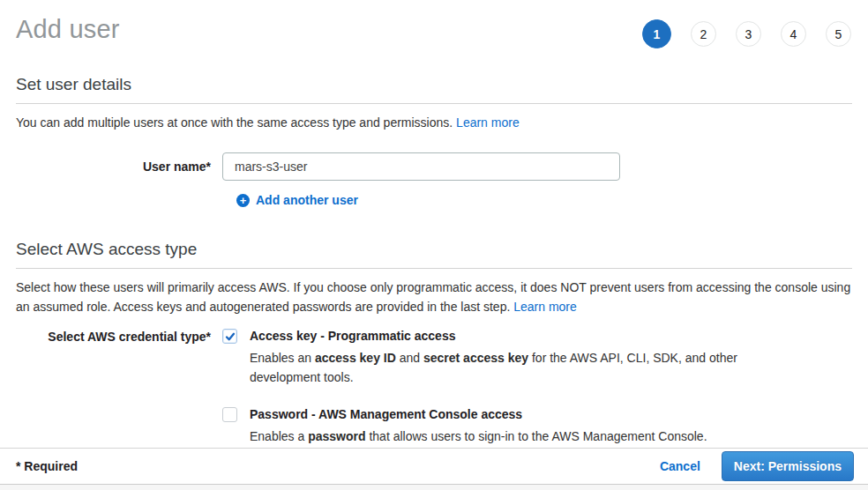 This screenshot has height=490, width=868. I want to click on access-key-option-body: Access key - Programmatic access Enables…, so click(494, 358).